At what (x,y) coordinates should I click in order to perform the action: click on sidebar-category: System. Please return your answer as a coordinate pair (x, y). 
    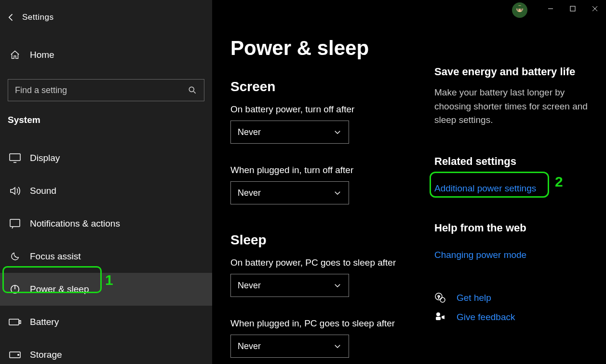
    Looking at the image, I should click on (110, 120).